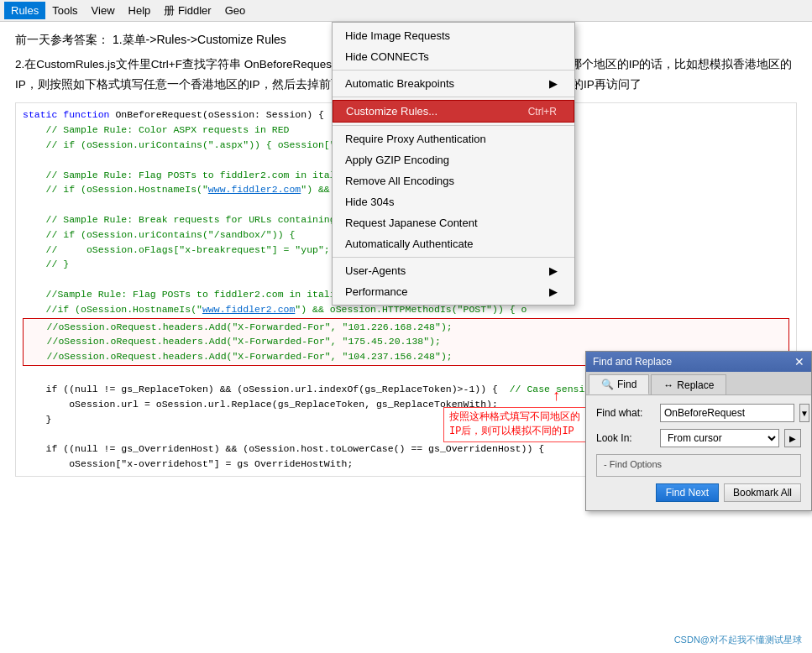 The width and height of the screenshot is (812, 653). I want to click on dialog-tab-find: 🔍 Find, so click(619, 384).